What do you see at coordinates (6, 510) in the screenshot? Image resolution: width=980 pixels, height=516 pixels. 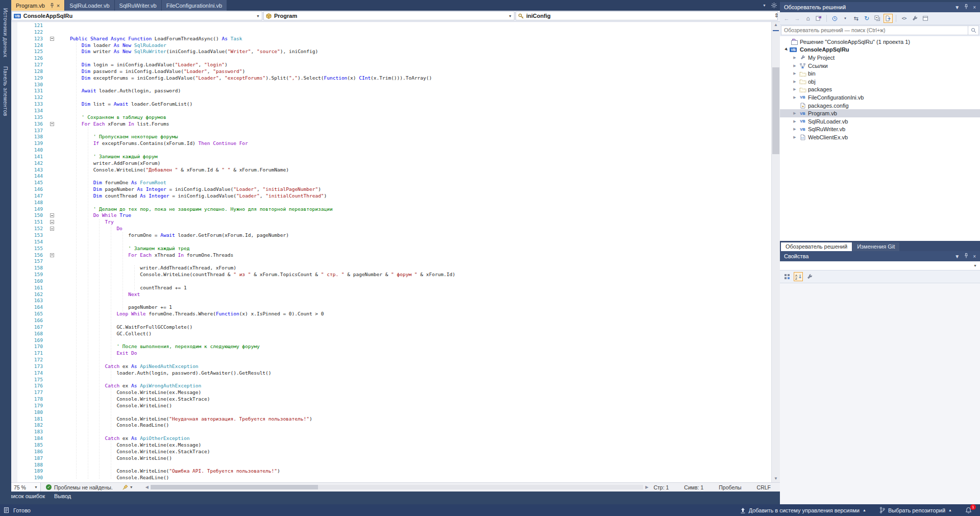 I see `background-tasks-icon` at bounding box center [6, 510].